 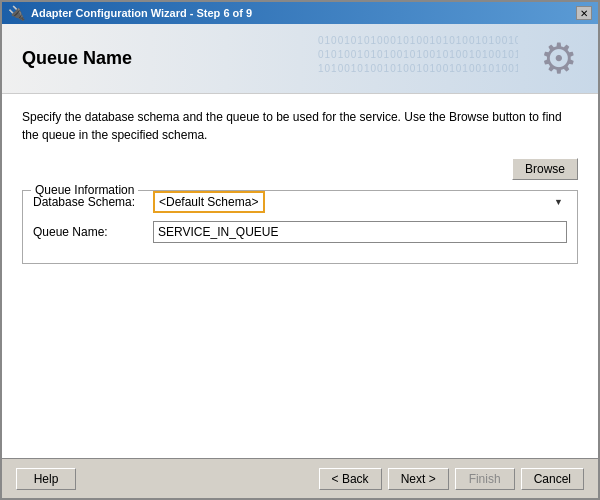 I want to click on queue-name-row: Queue Name:, so click(x=300, y=232).